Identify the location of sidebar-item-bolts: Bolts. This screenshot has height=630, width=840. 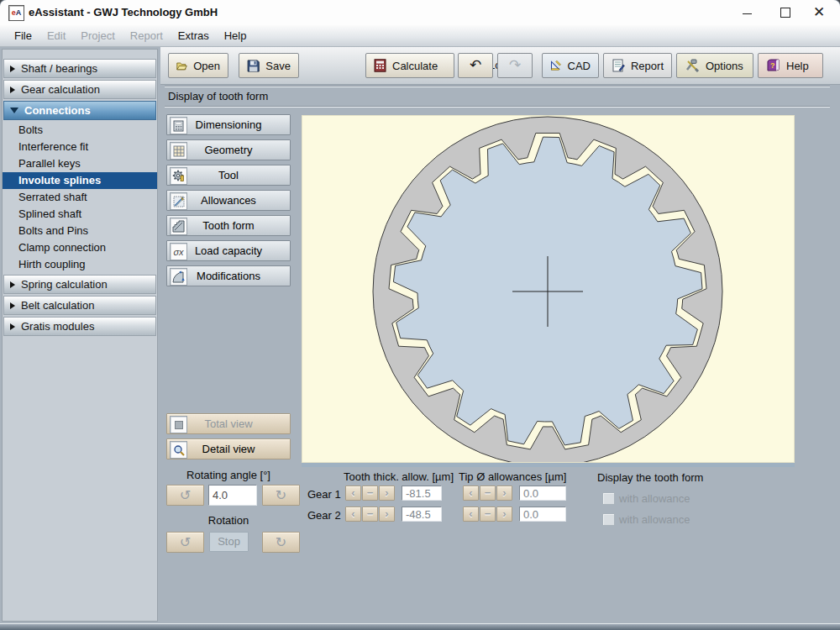
(80, 130).